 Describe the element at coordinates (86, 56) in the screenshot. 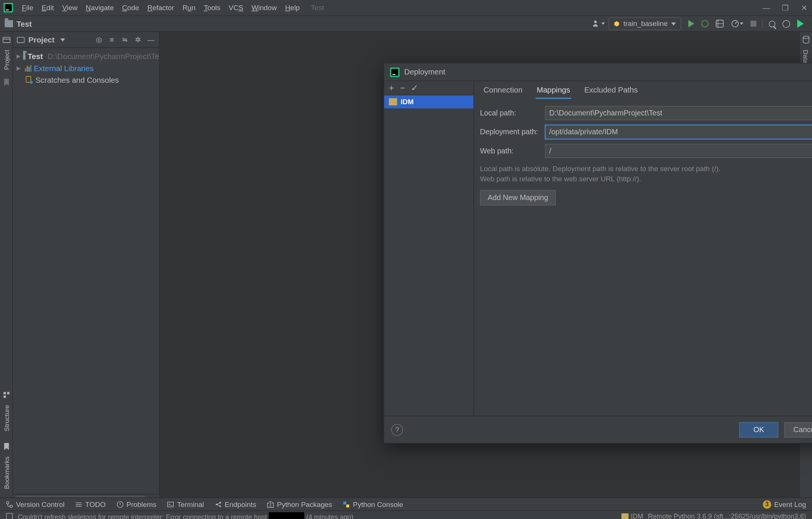

I see `tree-root-row: ▶ Test D:\Document\PycharmProject\Te` at that location.